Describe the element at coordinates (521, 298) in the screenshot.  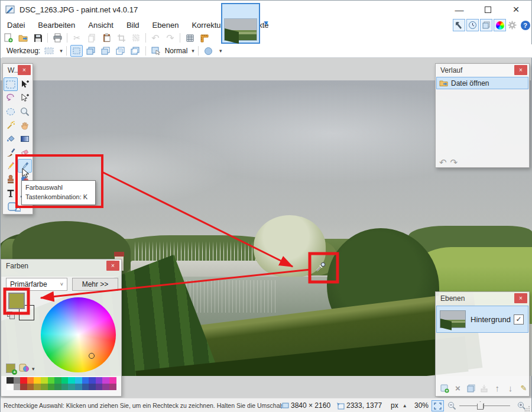
I see `layers-panel-close-button: ×` at that location.